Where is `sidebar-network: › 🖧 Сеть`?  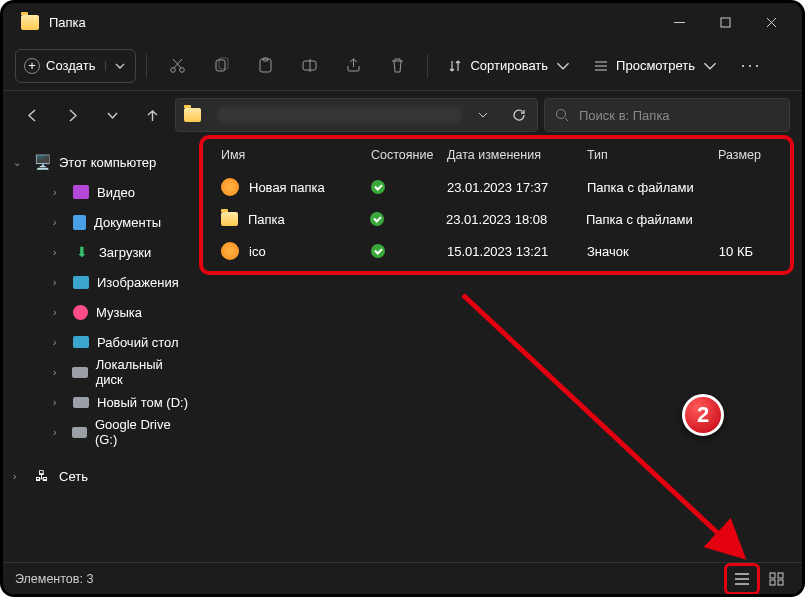 sidebar-network: › 🖧 Сеть is located at coordinates (102, 476).